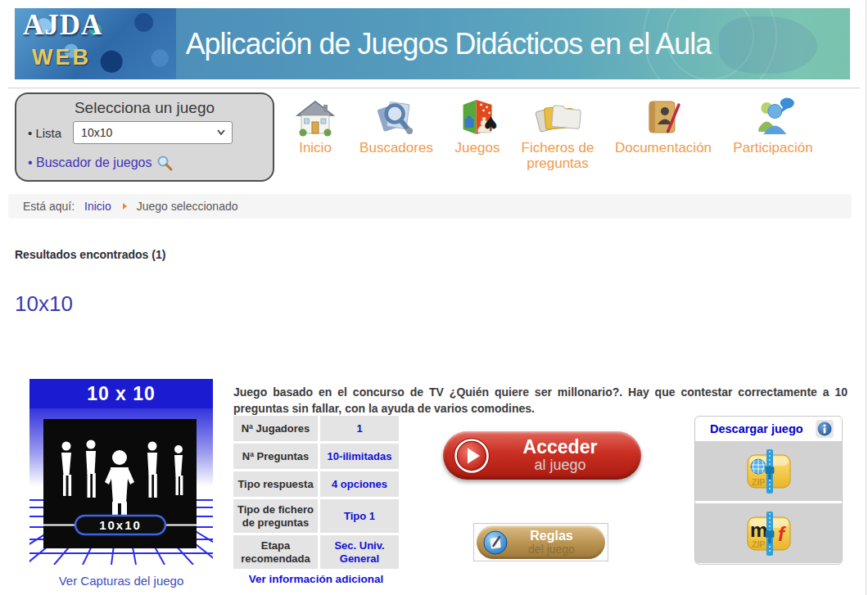 Image resolution: width=868 pixels, height=595 pixels. Describe the element at coordinates (396, 124) in the screenshot. I see `nav-item-buscadores: Buscadores` at that location.